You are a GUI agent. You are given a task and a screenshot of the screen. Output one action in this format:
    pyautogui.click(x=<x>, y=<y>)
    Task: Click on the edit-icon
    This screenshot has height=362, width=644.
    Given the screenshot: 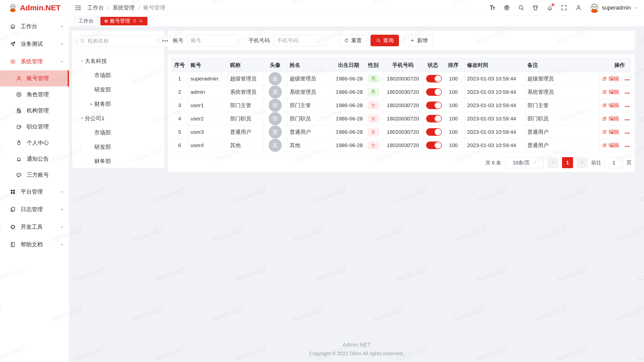 What is the action you would take?
    pyautogui.click(x=605, y=145)
    